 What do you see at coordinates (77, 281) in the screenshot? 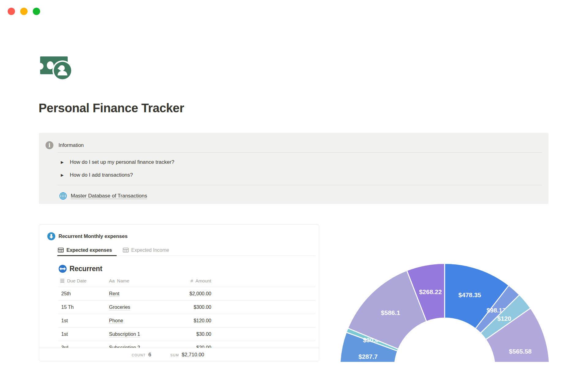
I see `column-label: Due Date` at bounding box center [77, 281].